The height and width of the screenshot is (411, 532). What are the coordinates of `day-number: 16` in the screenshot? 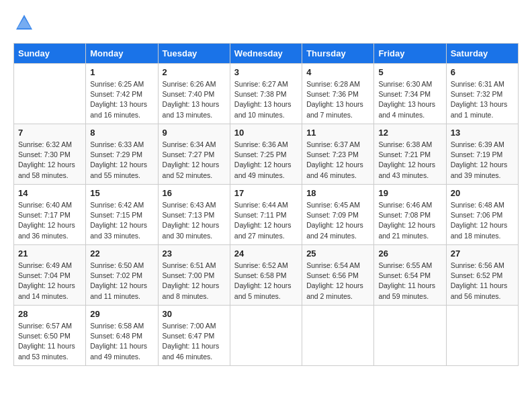 It's located at (194, 193).